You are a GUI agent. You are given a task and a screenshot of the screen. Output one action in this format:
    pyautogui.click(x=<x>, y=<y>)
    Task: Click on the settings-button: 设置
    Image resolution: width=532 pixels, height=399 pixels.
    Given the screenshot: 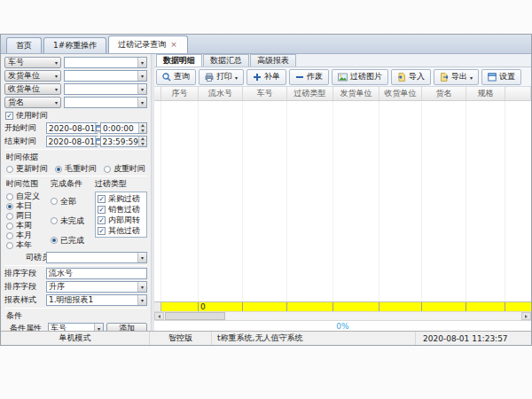 What is the action you would take?
    pyautogui.click(x=502, y=77)
    